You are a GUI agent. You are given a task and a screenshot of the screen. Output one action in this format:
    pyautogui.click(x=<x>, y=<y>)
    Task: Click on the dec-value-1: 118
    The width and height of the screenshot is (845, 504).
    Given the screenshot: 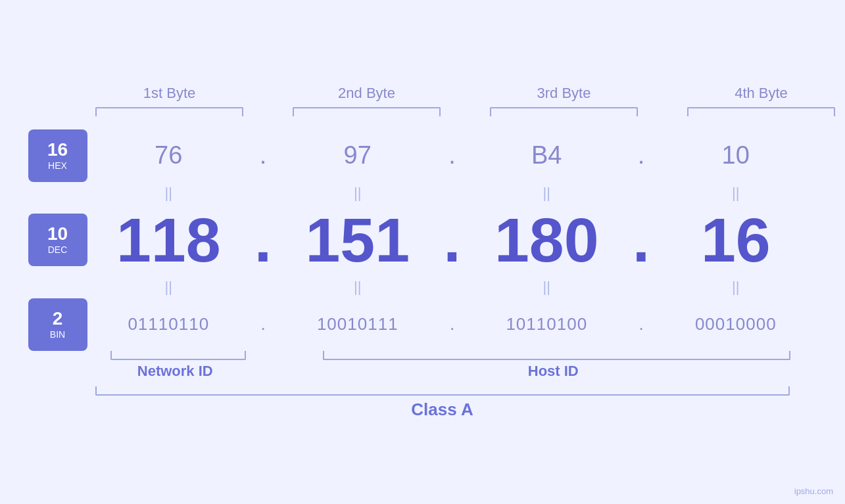 What is the action you would take?
    pyautogui.click(x=169, y=241)
    